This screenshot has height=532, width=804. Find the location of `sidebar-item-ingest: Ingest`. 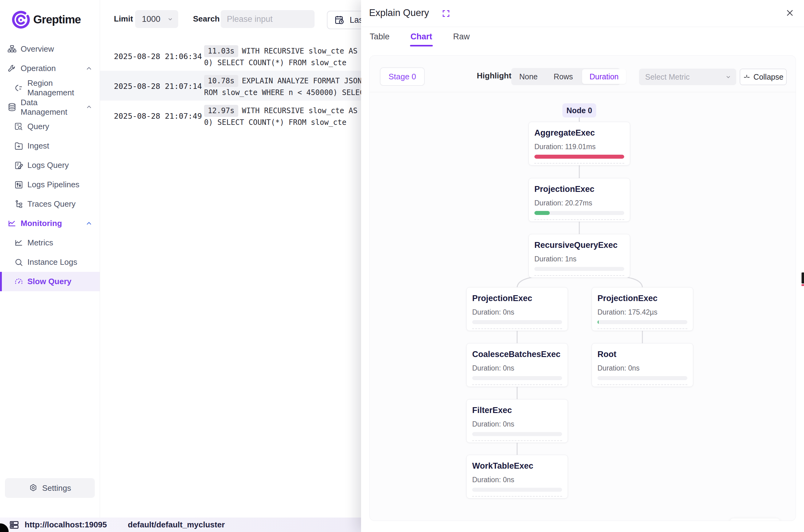

sidebar-item-ingest: Ingest is located at coordinates (50, 146).